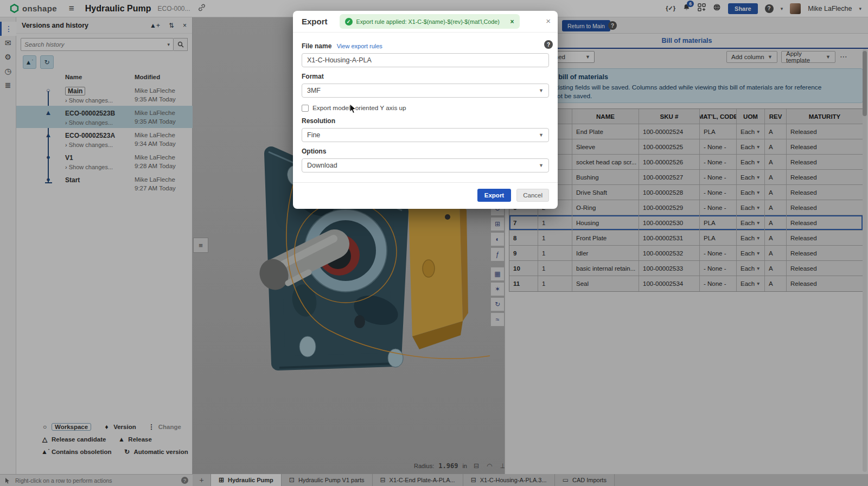 This screenshot has height=486, width=868. What do you see at coordinates (476, 466) in the screenshot?
I see `measure-tool-icon: ⊟` at bounding box center [476, 466].